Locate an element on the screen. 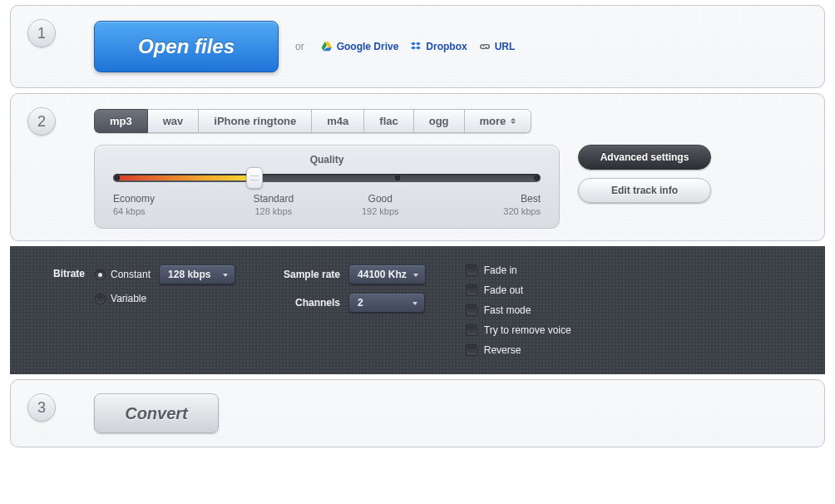  tab-wav: wav is located at coordinates (174, 121).